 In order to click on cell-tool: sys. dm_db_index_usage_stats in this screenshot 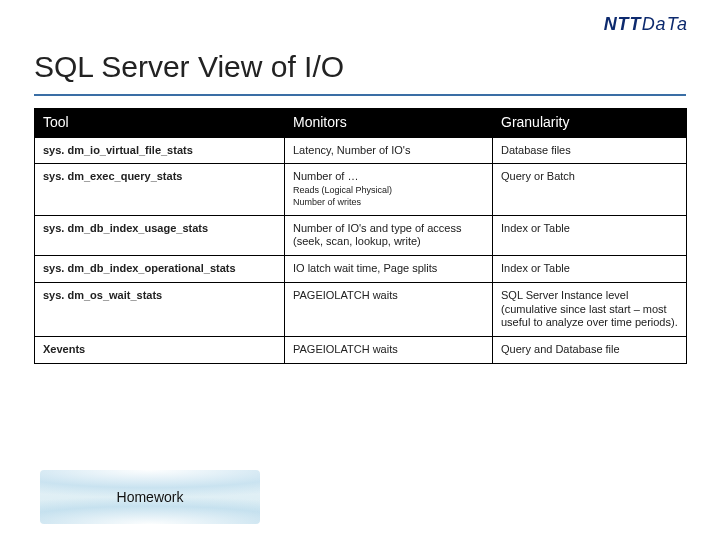, I will do `click(160, 236)`.